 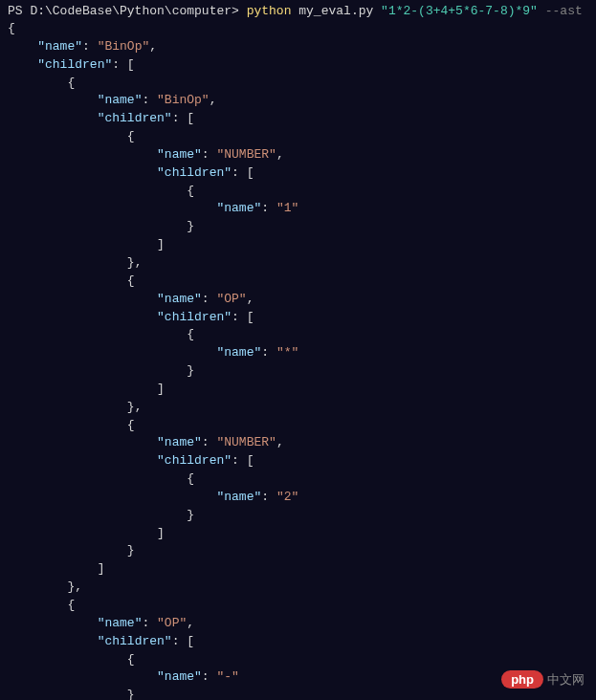 I want to click on prompt-prefix: PS, so click(x=19, y=11).